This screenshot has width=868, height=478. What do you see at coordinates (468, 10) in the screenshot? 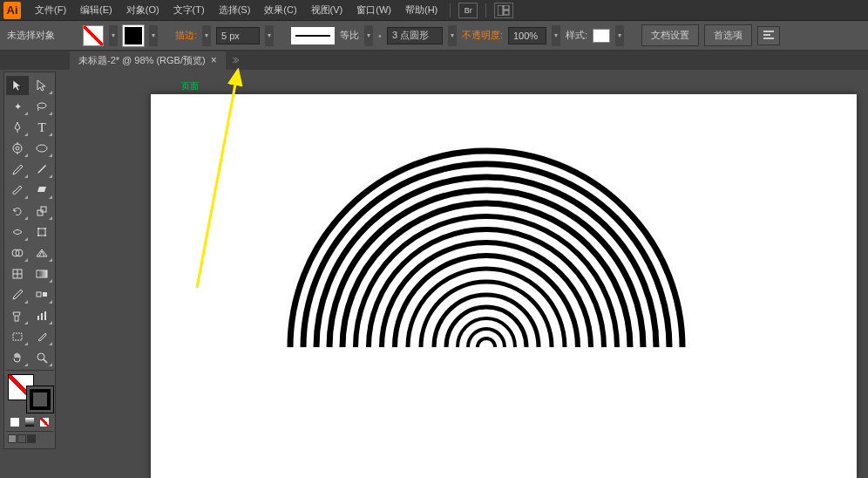
I see `bridge-icon: Br` at bounding box center [468, 10].